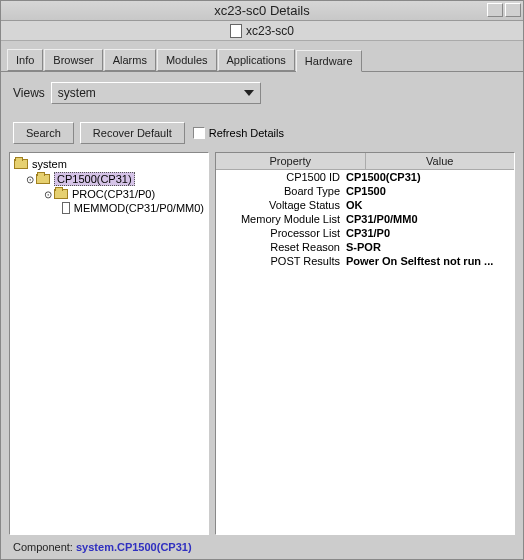 This screenshot has height=560, width=524. What do you see at coordinates (262, 135) in the screenshot?
I see `toolbar: Search Recover Default Refresh Details` at bounding box center [262, 135].